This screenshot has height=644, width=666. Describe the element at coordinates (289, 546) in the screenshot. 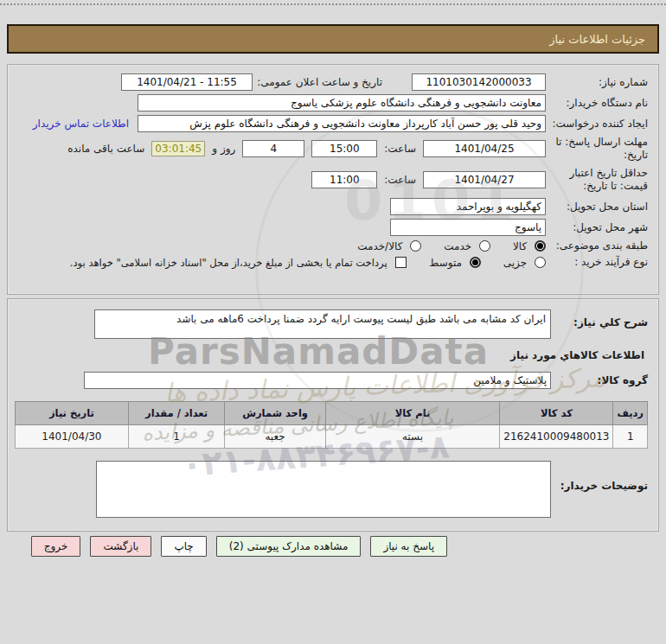

I see `view-attached-docs-button: مشاهده مدارک پیوستی (2)` at that location.